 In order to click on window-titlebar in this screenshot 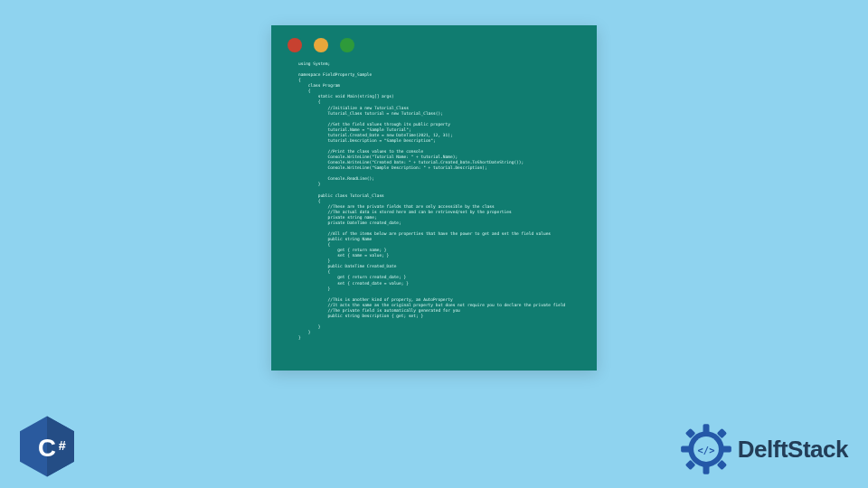, I will do `click(434, 43)`.